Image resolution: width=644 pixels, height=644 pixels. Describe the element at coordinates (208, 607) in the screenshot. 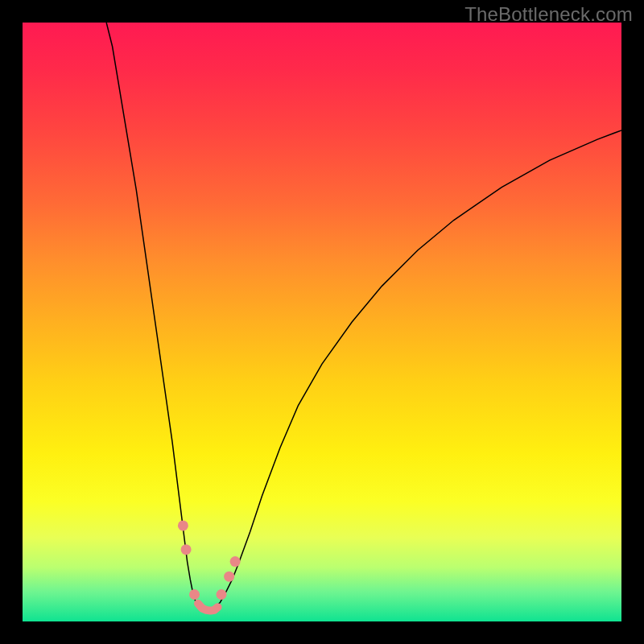

I see `valley-marker-stroke` at that location.